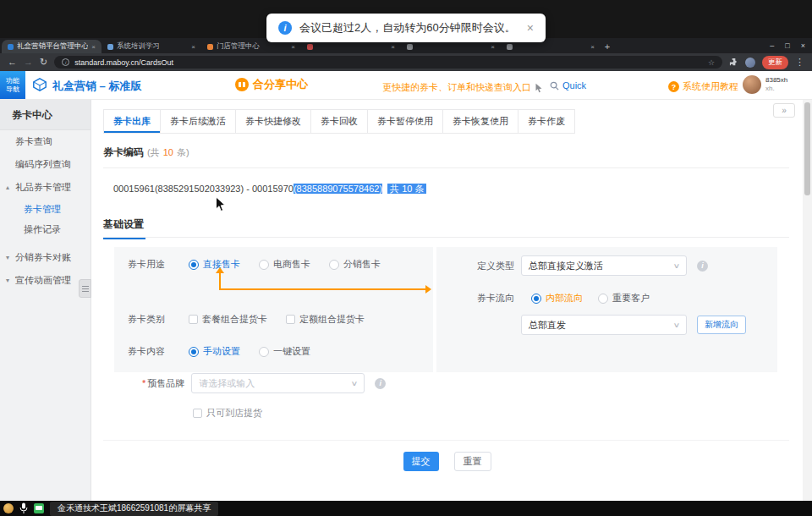  I want to click on screen-share-bar: 金禾通技术王斌18662591081的屏幕共享, so click(406, 508).